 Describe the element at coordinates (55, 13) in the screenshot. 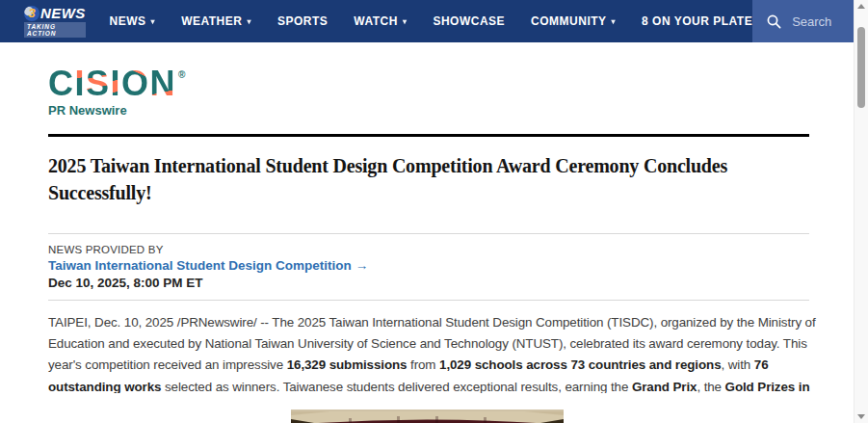

I see `station-logo-top: 3 NEWS` at that location.